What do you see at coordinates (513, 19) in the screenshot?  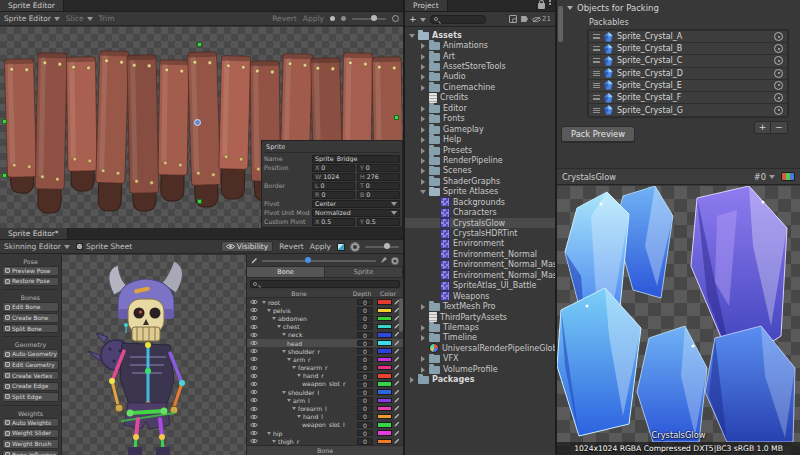 I see `search-by-type-icon` at bounding box center [513, 19].